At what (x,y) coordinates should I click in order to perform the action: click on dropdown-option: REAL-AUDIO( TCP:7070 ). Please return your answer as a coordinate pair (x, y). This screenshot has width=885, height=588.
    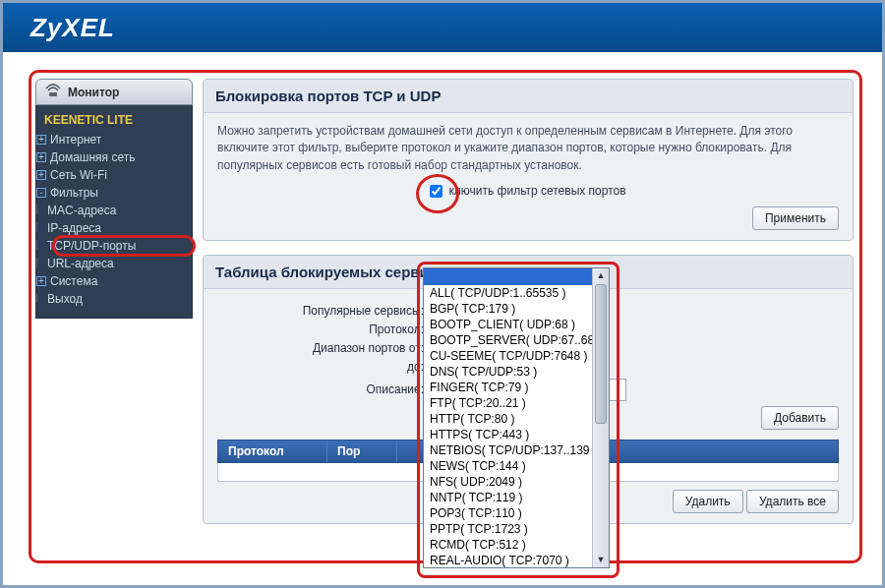
    Looking at the image, I should click on (507, 560).